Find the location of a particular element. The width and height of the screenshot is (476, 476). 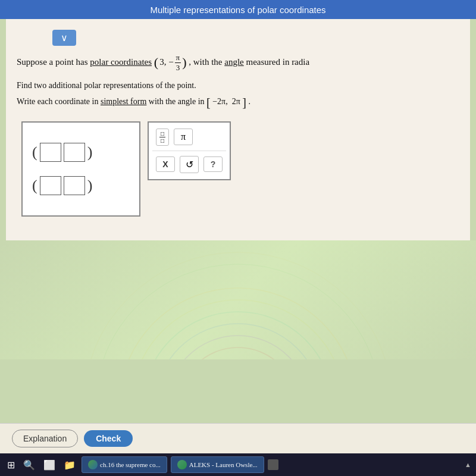

taskbar-app1-label: ch.16 the supreme co... is located at coordinates (130, 465).